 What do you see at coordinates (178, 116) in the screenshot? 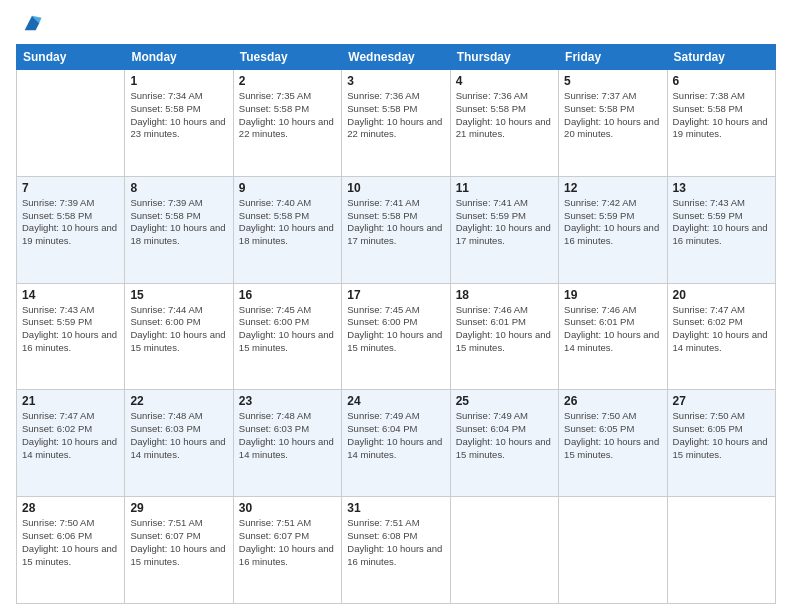
I see `day-info: Sunrise: 7:34 AM Sunset: 5:58 PM Dayligh…` at bounding box center [178, 116].